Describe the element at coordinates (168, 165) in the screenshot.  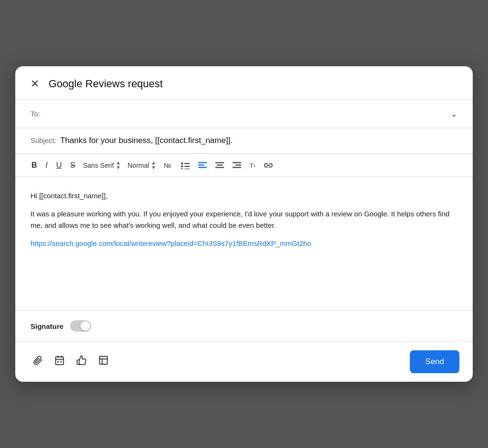
I see `ordered-list-button: №` at that location.